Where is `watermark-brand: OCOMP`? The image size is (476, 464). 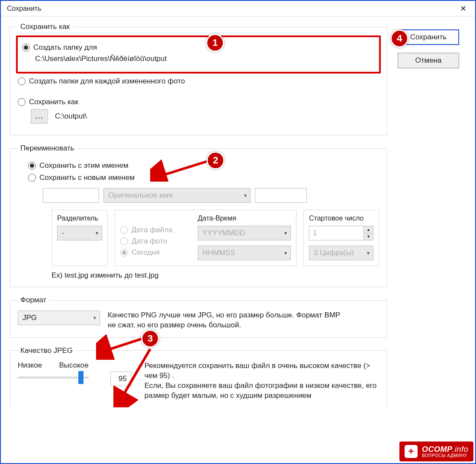 watermark-brand: OCOMP is located at coordinates (437, 449).